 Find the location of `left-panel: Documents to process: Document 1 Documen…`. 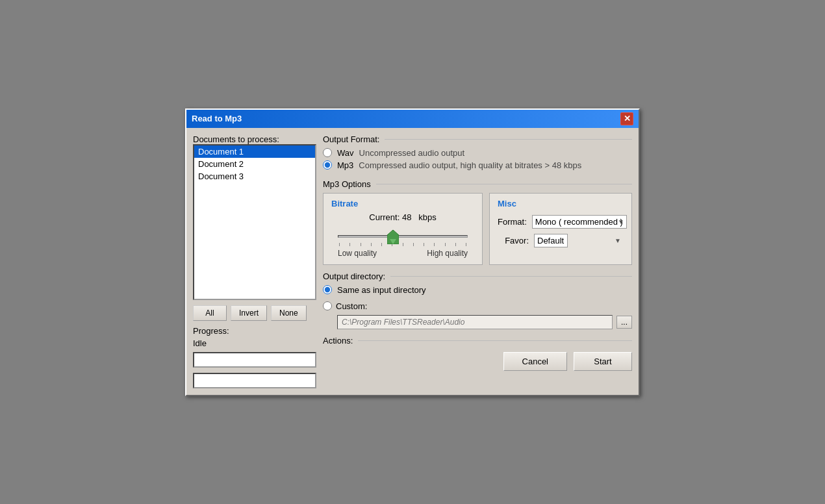

left-panel: Documents to process: Document 1 Documen… is located at coordinates (255, 261).